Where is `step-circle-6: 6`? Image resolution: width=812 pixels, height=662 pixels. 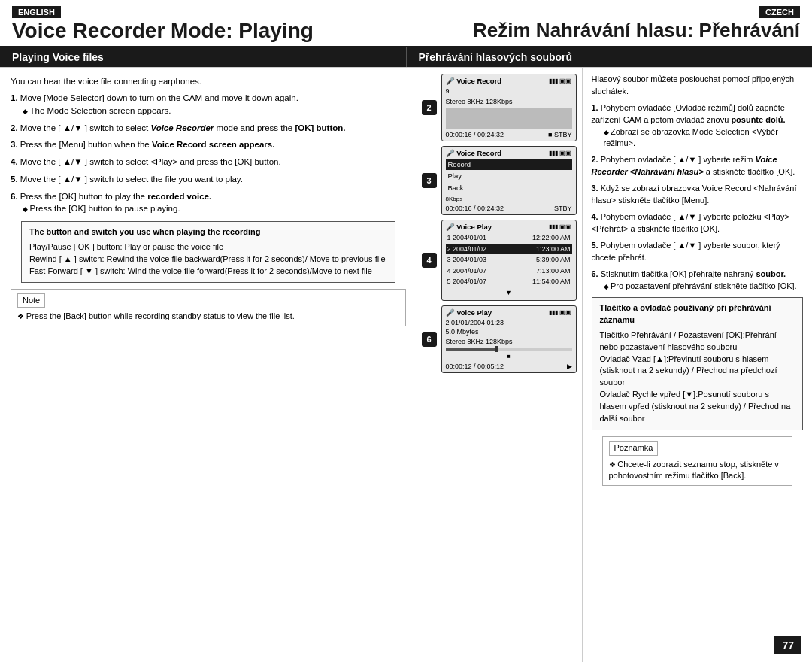 step-circle-6: 6 is located at coordinates (429, 339).